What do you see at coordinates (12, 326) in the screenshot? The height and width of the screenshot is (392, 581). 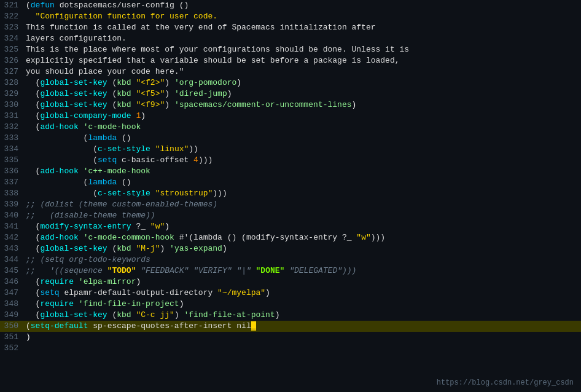 I see `line-number: 350` at bounding box center [12, 326].